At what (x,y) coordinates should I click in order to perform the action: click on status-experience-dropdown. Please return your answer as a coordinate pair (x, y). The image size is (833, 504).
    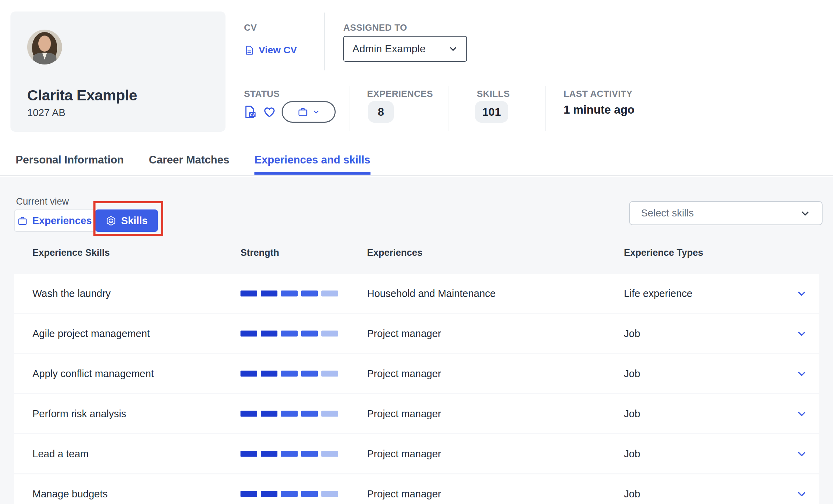
    Looking at the image, I should click on (309, 112).